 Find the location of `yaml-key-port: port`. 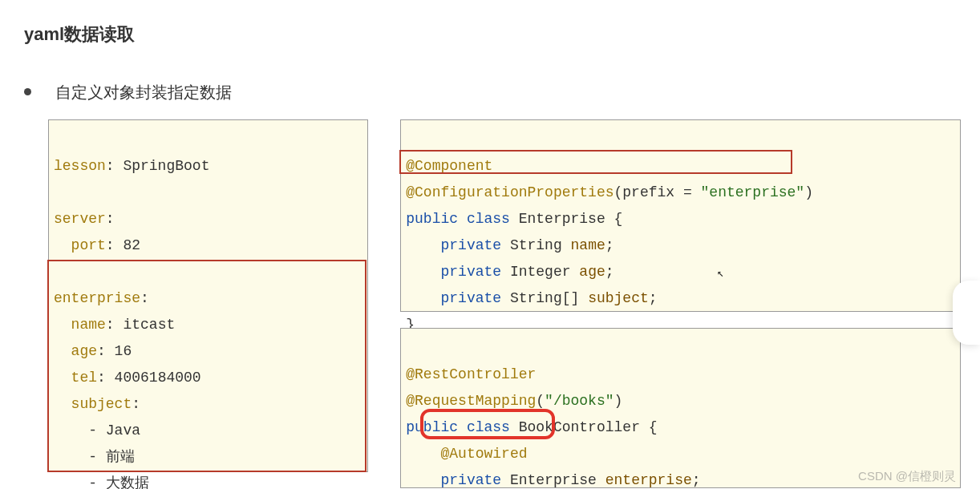

yaml-key-port: port is located at coordinates (88, 245).